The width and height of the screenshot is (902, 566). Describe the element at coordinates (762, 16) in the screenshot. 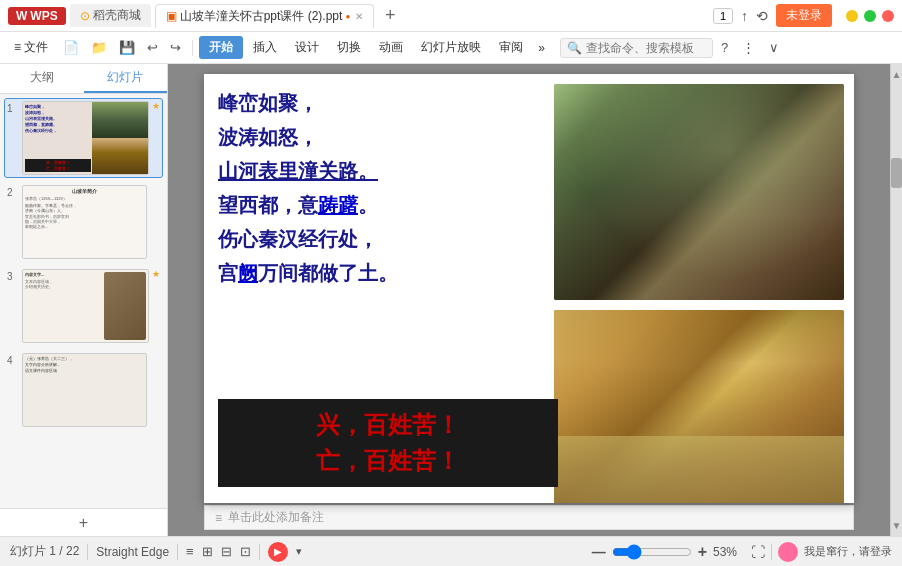

I see `undo-title-icon: ⟲` at that location.